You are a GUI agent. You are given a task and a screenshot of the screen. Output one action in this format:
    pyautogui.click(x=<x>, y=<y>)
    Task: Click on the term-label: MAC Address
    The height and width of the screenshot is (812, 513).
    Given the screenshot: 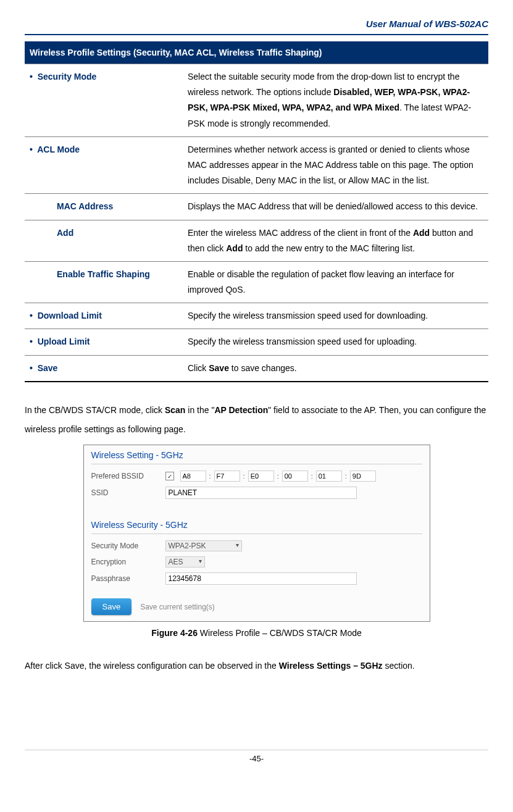 What is the action you would take?
    pyautogui.click(x=78, y=206)
    